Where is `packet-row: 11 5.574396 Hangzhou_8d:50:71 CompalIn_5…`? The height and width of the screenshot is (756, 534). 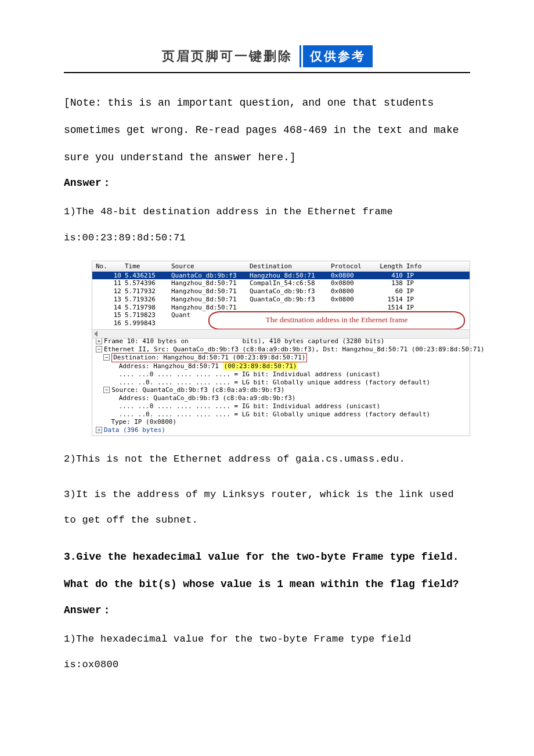 packet-row: 11 5.574396 Hangzhou_8d:50:71 CompalIn_5… is located at coordinates (281, 283).